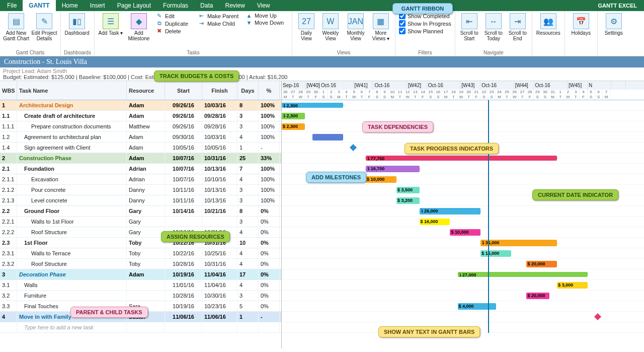  What do you see at coordinates (72, 91) in the screenshot?
I see `col-task: Task Name` at bounding box center [72, 91].